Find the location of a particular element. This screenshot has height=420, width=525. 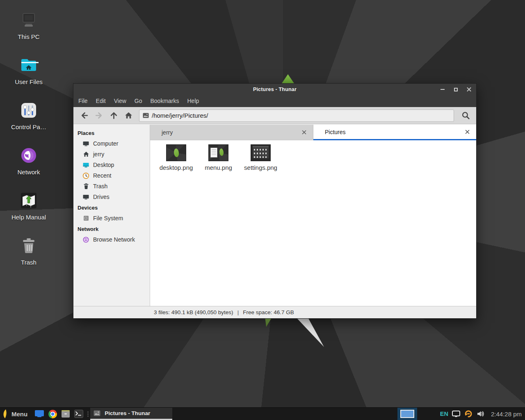

chrome-launcher is located at coordinates (52, 414).